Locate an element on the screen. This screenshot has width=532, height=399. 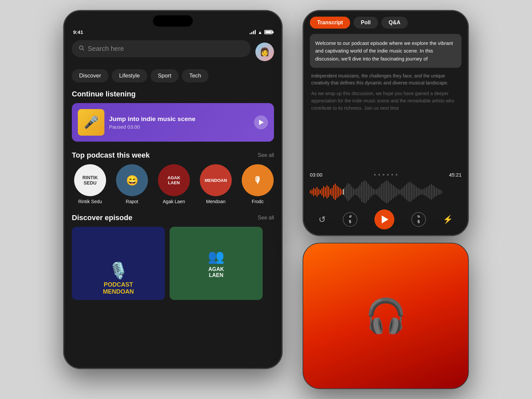
top-podcast-title: Top podcast this week is located at coordinates (111, 155).